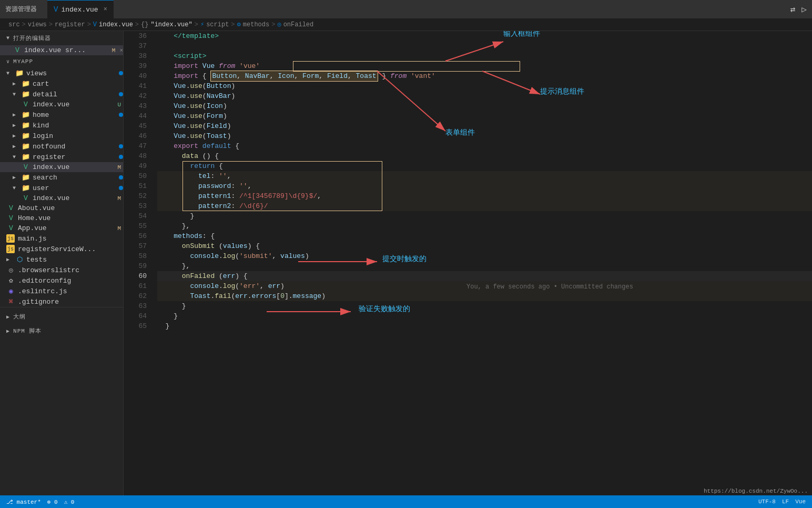  Describe the element at coordinates (62, 270) in the screenshot. I see `sidebar-item-browserslist: ◎ .browserslistrc` at that location.